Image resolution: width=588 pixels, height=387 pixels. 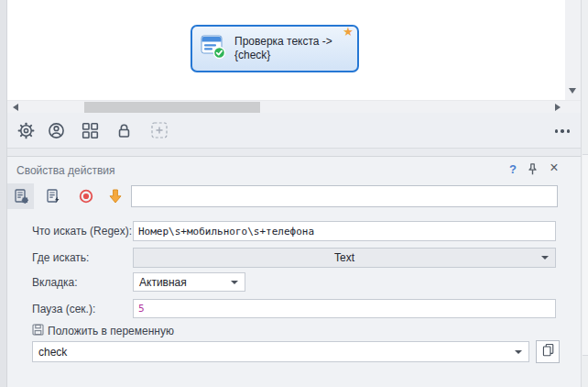 What do you see at coordinates (172, 107) in the screenshot?
I see `h-scrollbar-thumb` at bounding box center [172, 107].